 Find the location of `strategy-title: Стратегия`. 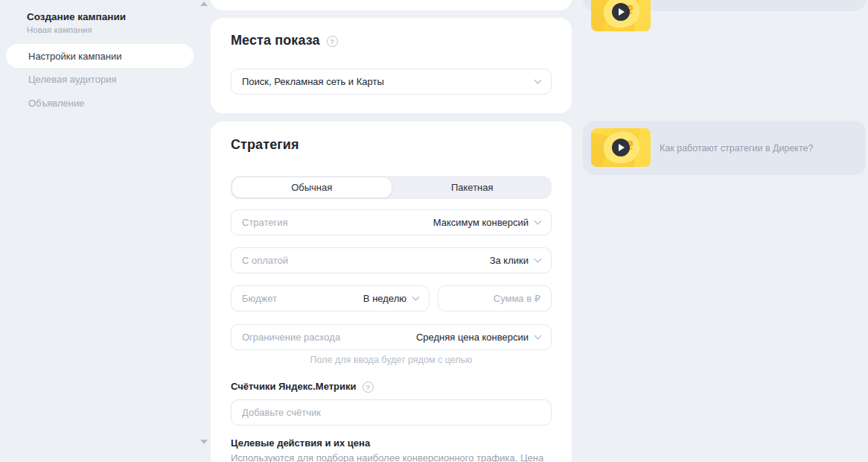

strategy-title: Стратегия is located at coordinates (265, 145).